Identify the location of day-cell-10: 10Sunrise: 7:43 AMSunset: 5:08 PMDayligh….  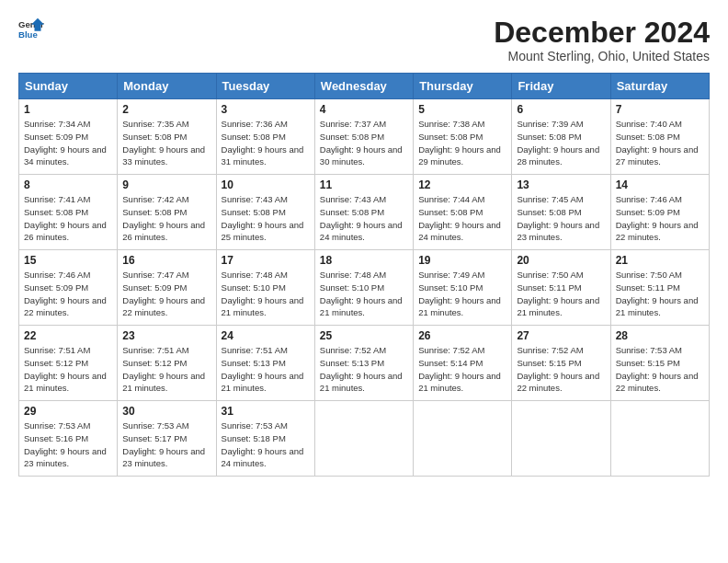
(265, 213).